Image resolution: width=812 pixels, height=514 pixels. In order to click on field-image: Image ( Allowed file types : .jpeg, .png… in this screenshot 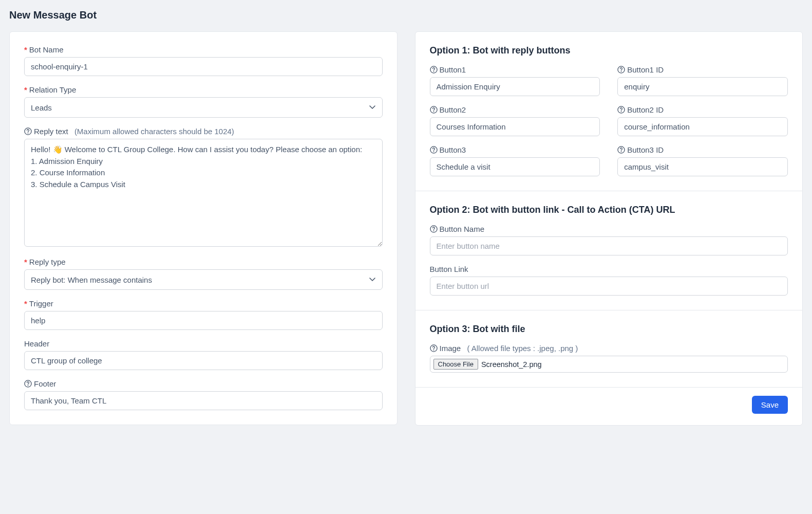, I will do `click(609, 358)`.